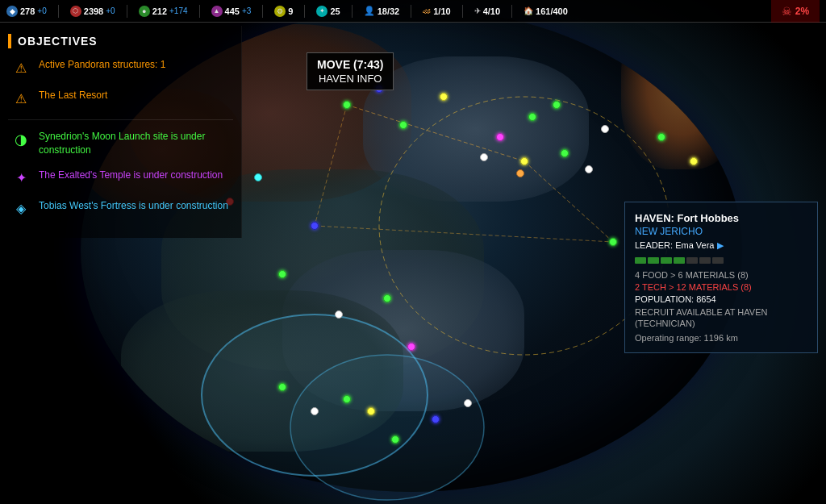 This screenshot has height=504, width=826. I want to click on top-bar: ◆ 278 +0 ⬡ 2398 +0 ● 212 +174 ▲ 445 +3 ⚙…, so click(413, 11).